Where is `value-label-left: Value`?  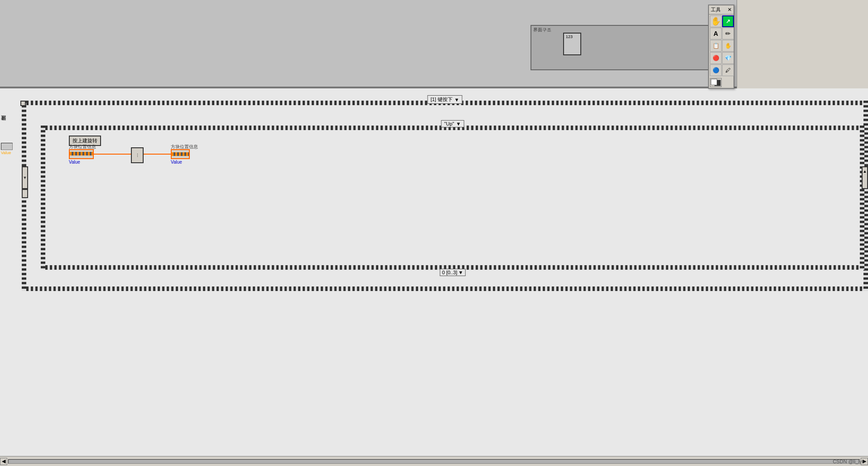
value-label-left: Value is located at coordinates (74, 162).